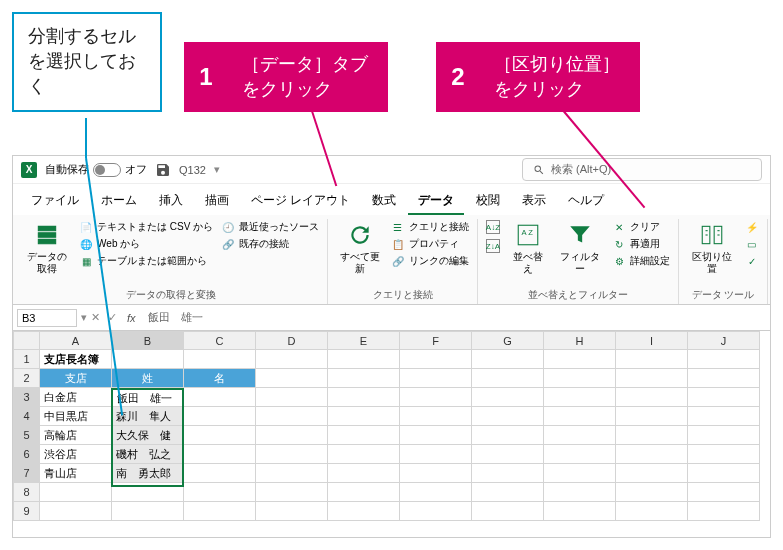 The image size is (783, 550). Describe the element at coordinates (76, 360) in the screenshot. I see `cell: 支店長名簿` at that location.